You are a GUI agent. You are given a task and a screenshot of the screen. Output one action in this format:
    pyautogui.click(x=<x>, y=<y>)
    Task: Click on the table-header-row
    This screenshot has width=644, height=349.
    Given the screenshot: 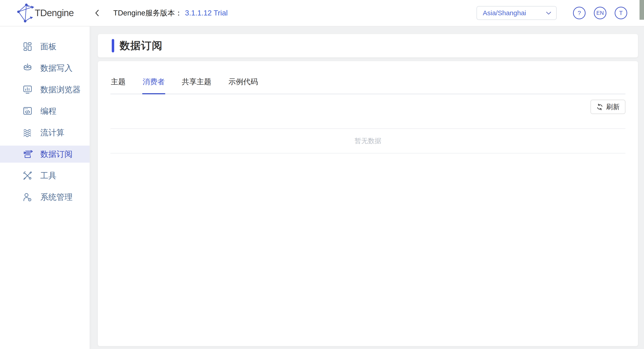 What is the action you would take?
    pyautogui.click(x=368, y=124)
    